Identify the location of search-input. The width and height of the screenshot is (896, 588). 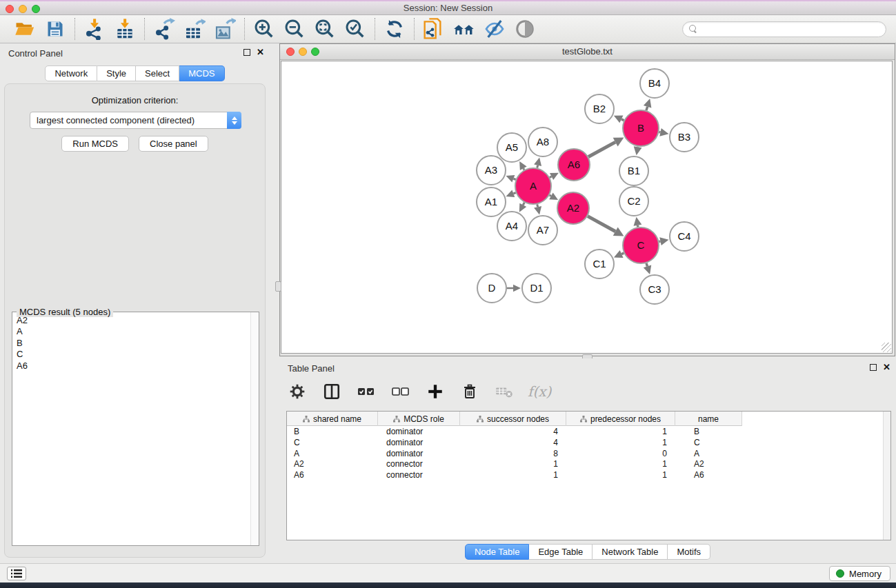
(790, 29).